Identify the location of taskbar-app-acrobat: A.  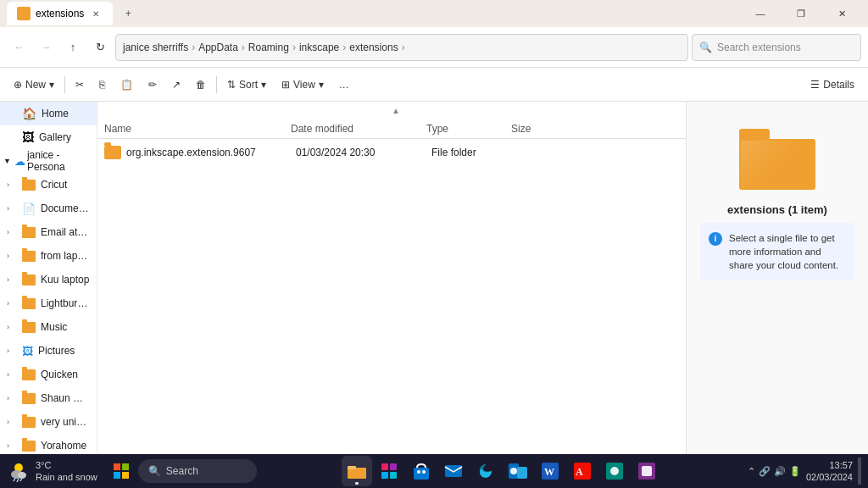
(582, 471).